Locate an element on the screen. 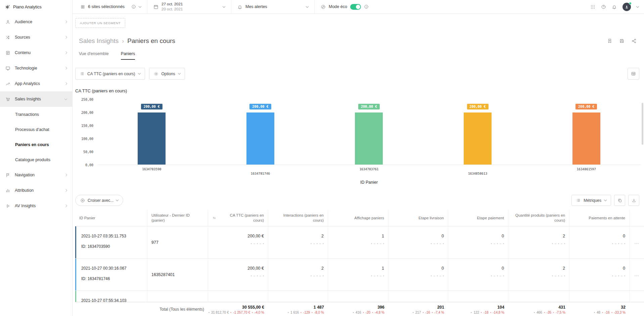  cart-id: ID: 1634703590 is located at coordinates (112, 246).